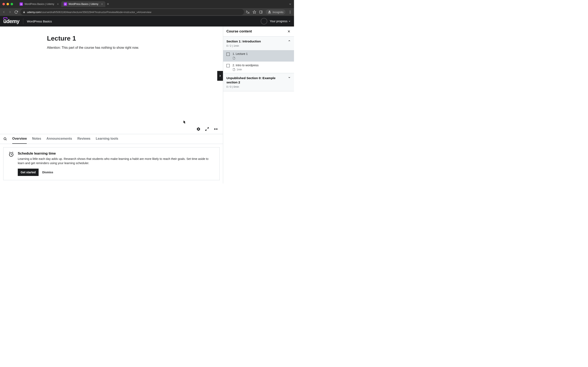  Describe the element at coordinates (8, 4) in the screenshot. I see `traffic-lights` at that location.